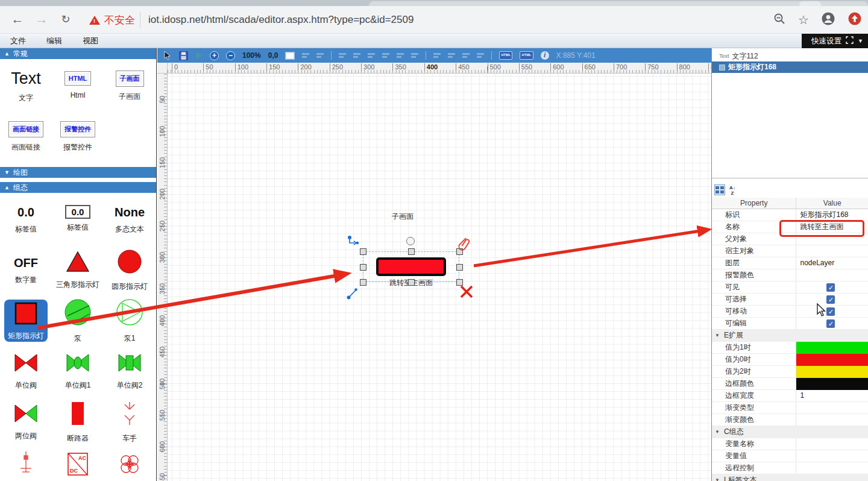 This screenshot has height=481, width=868. What do you see at coordinates (130, 321) in the screenshot?
I see `palette-item-泵1: 泵1` at bounding box center [130, 321].